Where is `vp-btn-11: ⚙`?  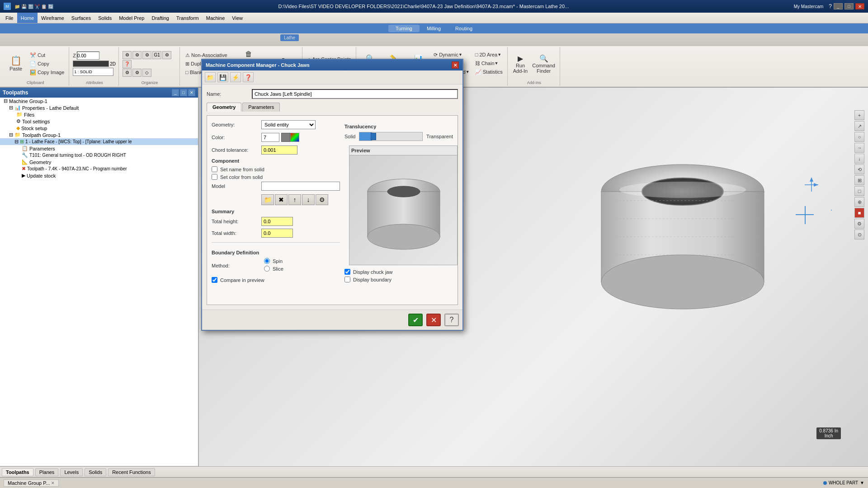
vp-btn-11: ⚙ is located at coordinates (859, 224).